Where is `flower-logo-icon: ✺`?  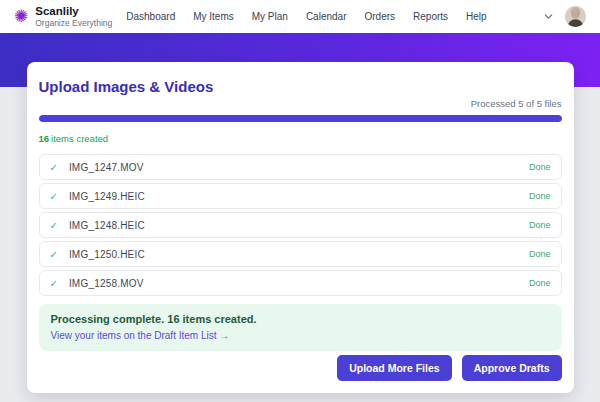 flower-logo-icon: ✺ is located at coordinates (21, 16).